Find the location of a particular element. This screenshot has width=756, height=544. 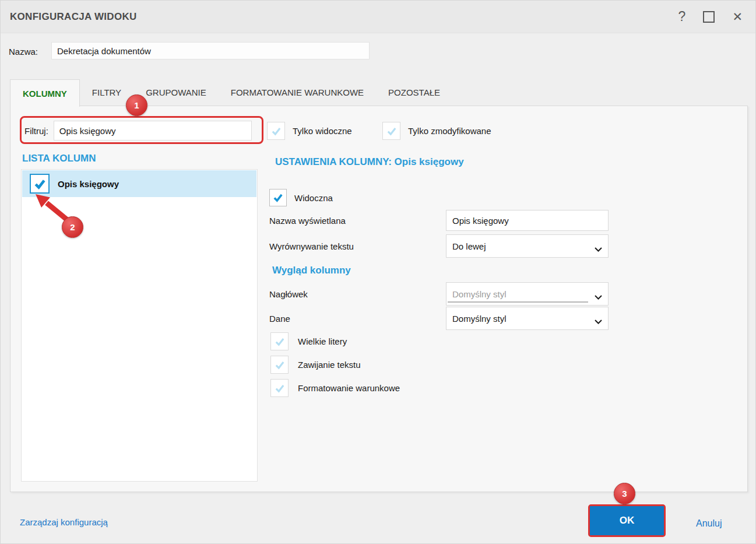

appearance-header: Wygląd kolumny is located at coordinates (311, 271).